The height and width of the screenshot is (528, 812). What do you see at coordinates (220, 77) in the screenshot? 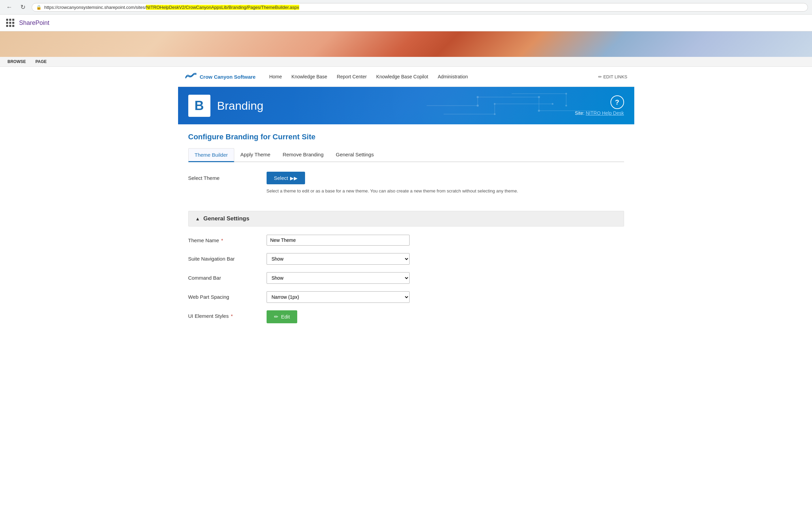
I see `site-logo: Crow Canyon Software` at bounding box center [220, 77].